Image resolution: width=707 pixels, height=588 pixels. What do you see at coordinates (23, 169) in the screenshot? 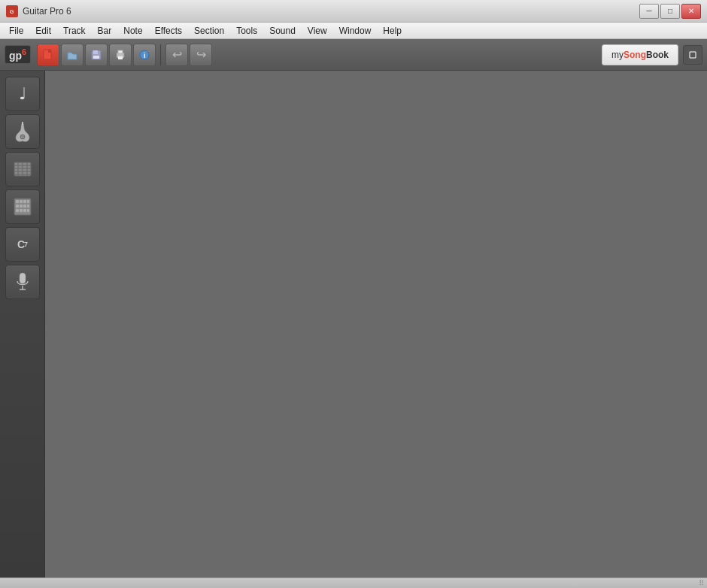
I see `score-button` at bounding box center [23, 169].